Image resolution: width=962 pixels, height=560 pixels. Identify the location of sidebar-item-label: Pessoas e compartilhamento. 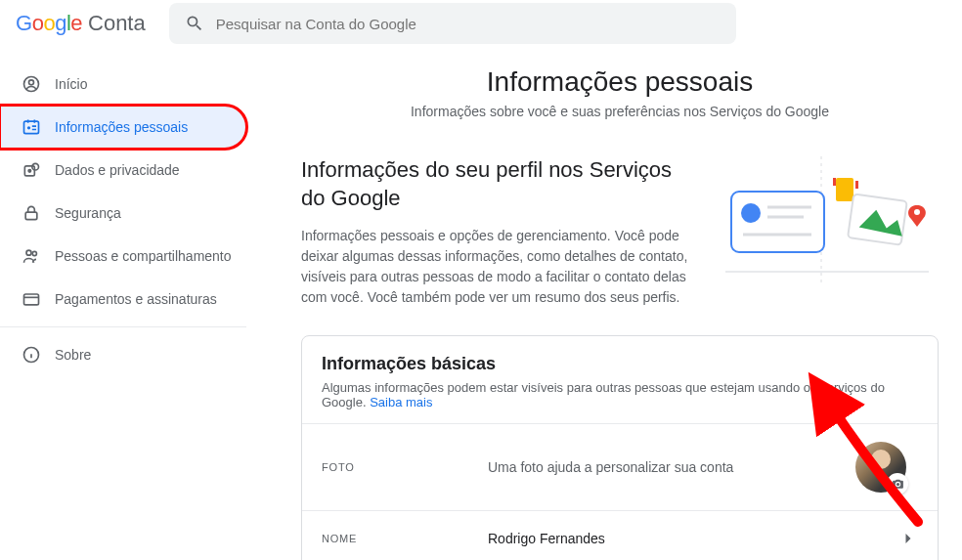
(143, 256).